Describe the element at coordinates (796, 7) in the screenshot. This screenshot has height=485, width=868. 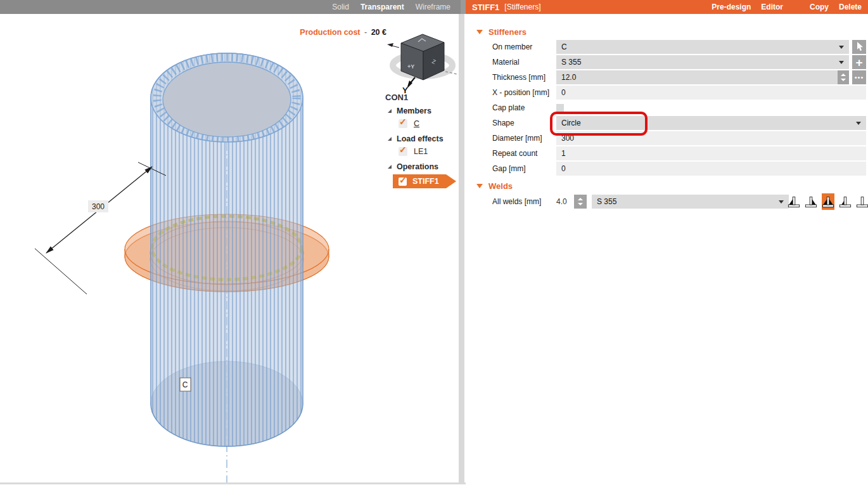
I see `actions-gap` at that location.